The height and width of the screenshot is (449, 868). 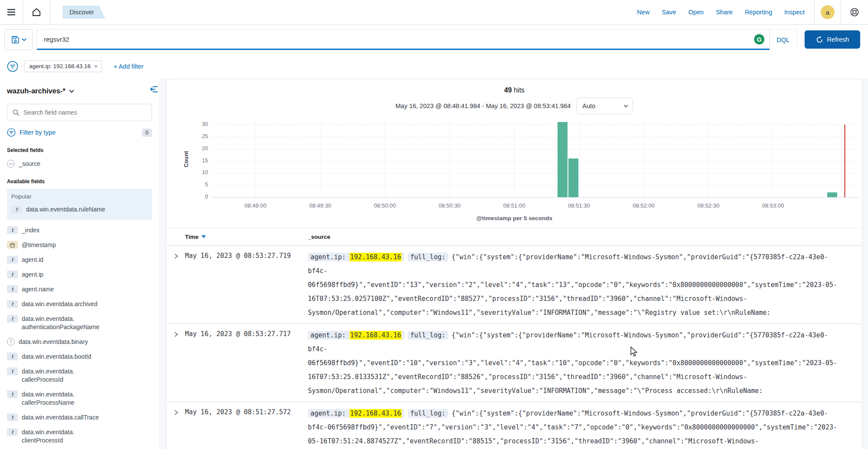 What do you see at coordinates (434, 40) in the screenshot?
I see `query-bar: regsvr32 G DQL Refresh` at bounding box center [434, 40].